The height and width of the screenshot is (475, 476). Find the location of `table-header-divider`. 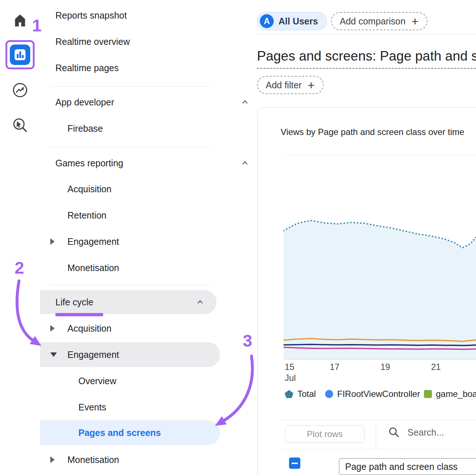

table-header-divider is located at coordinates (378, 449).